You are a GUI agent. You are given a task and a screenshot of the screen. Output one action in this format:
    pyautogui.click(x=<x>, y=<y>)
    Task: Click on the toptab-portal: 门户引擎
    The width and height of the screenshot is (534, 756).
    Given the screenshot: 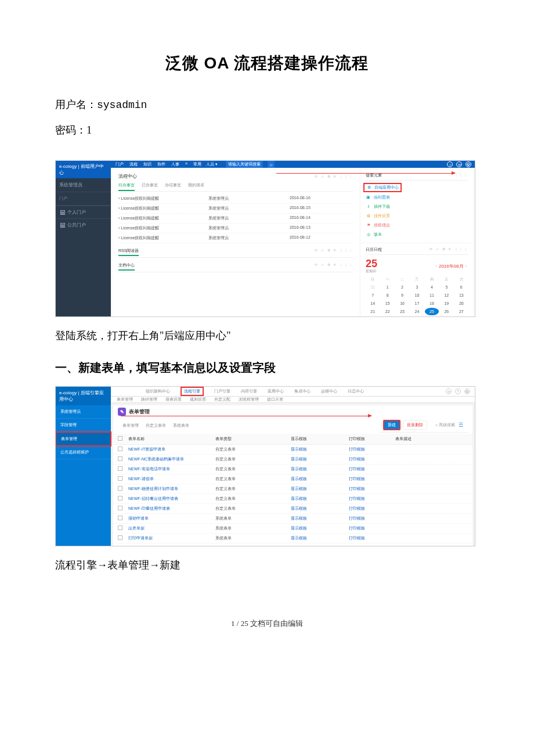 What is the action you would take?
    pyautogui.click(x=222, y=391)
    